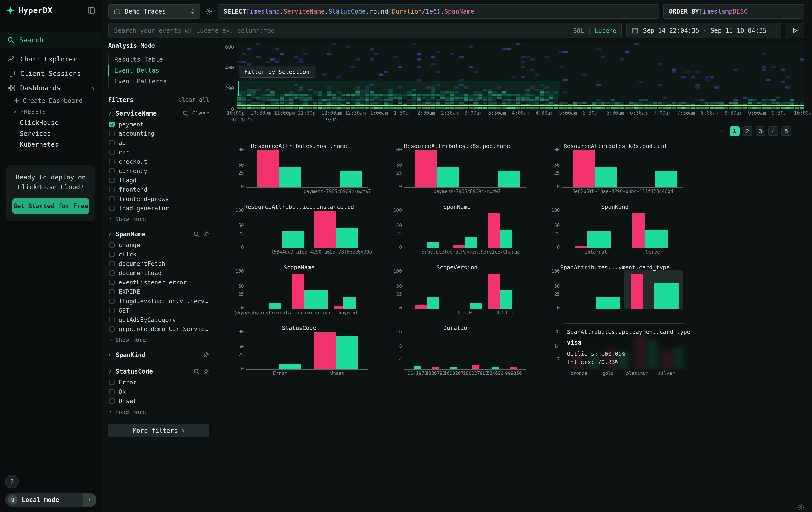 The image size is (812, 512). What do you see at coordinates (158, 273) in the screenshot?
I see `filter-option-documentload: documentLoad` at bounding box center [158, 273].